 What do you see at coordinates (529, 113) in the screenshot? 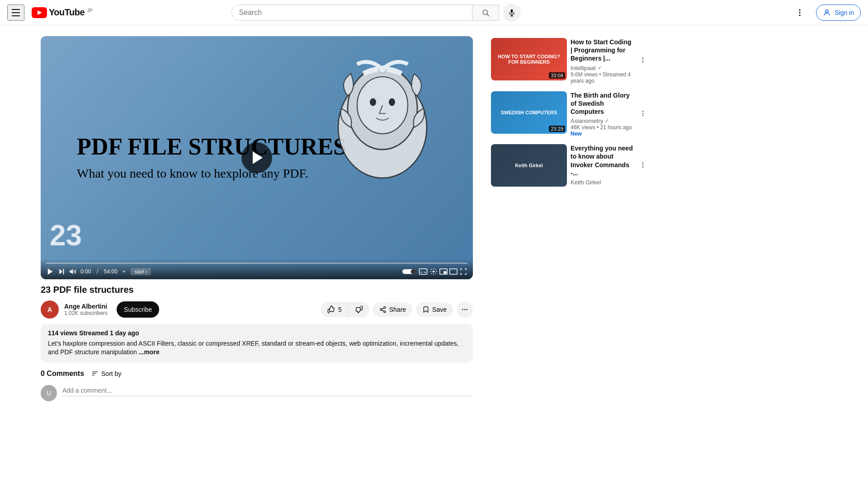
I see `sidebar-thumbnail: SWEDISH COMPUTERS 23:29` at bounding box center [529, 113].